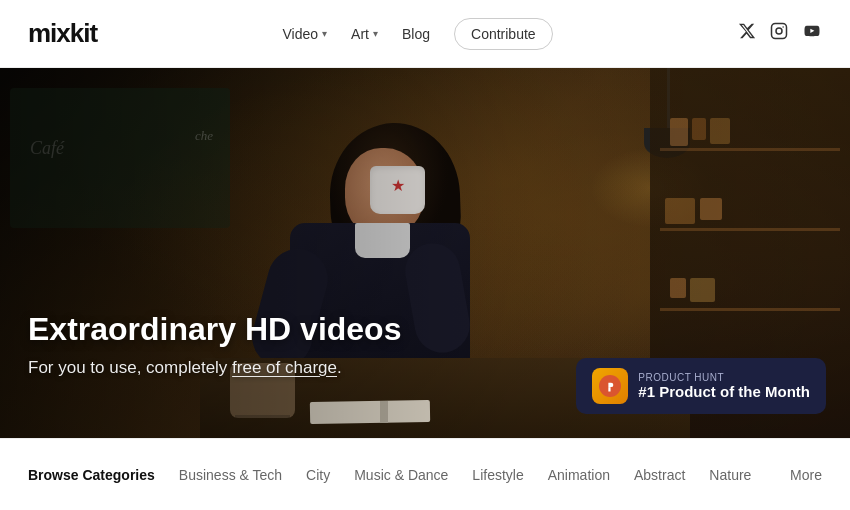 The width and height of the screenshot is (850, 510). What do you see at coordinates (724, 386) in the screenshot?
I see `ph-text-block: Product Hunt #1 Product of the Month` at bounding box center [724, 386].